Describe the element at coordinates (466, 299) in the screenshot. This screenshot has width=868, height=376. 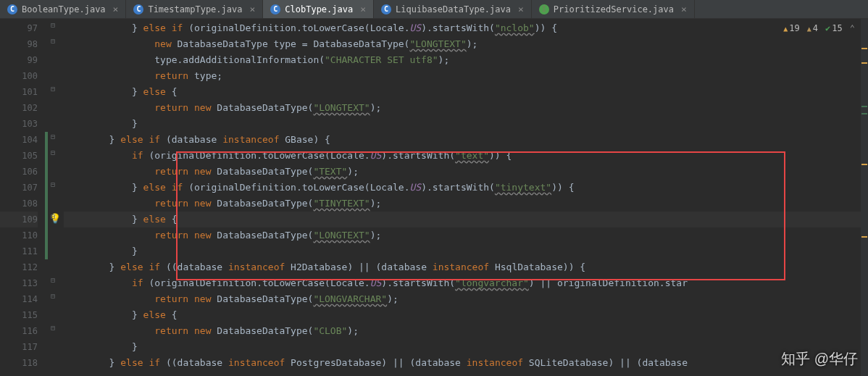
I see `code-line: return new DatabaseDataType("LONGVARCHAR…` at that location.